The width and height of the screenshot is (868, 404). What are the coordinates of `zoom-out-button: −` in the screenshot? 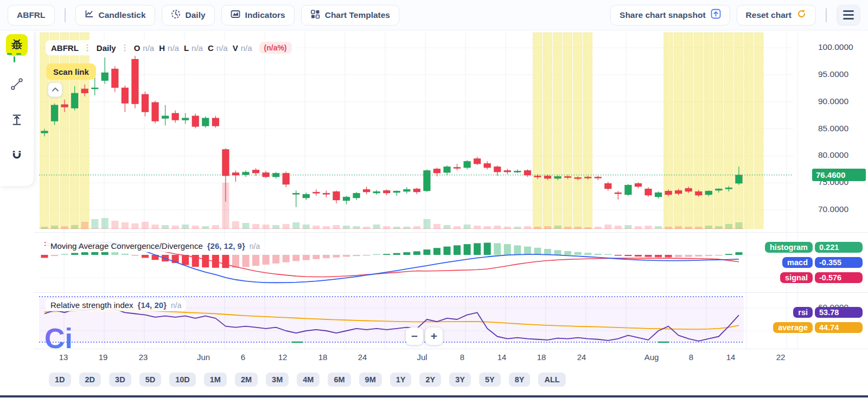 It's located at (414, 336).